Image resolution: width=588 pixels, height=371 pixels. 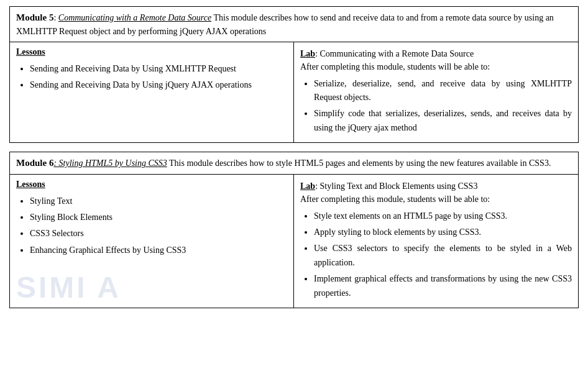 What do you see at coordinates (443, 232) in the screenshot?
I see `list-item: Apply styling to block elements by using…` at bounding box center [443, 232].